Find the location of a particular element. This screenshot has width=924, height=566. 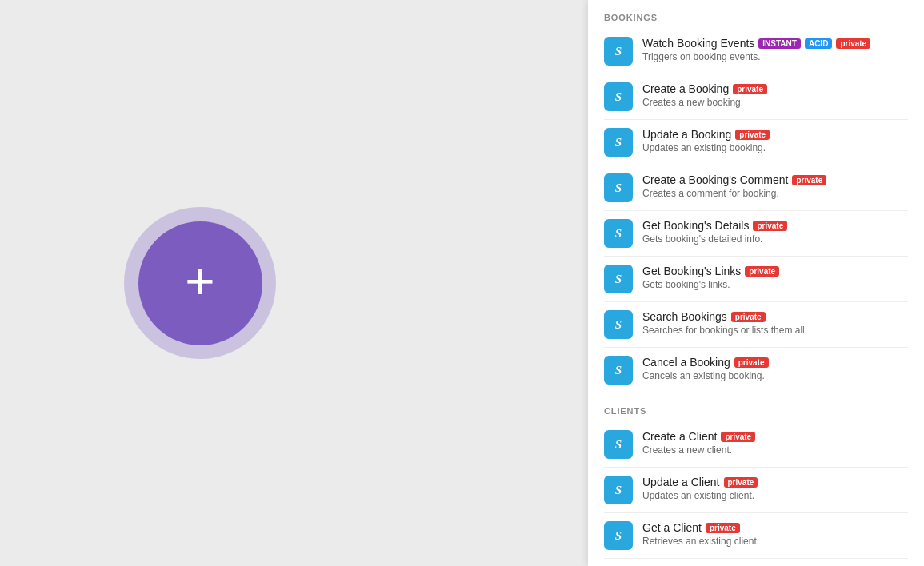

item-title-row-watch-booking-events: Watch Booking EventsINSTANTACIDprivate is located at coordinates (775, 43).